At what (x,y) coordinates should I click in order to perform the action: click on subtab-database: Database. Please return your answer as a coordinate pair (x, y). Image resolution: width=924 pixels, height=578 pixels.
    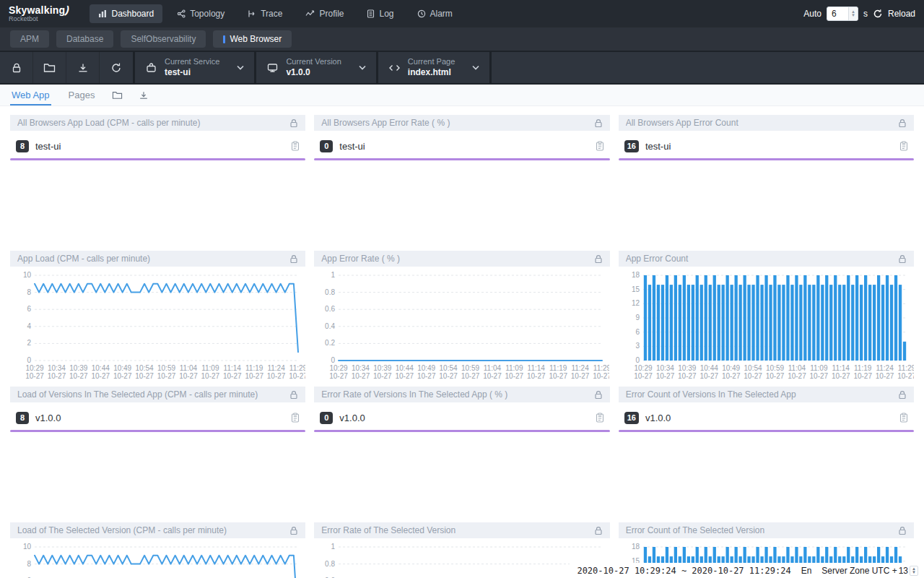
    Looking at the image, I should click on (85, 39).